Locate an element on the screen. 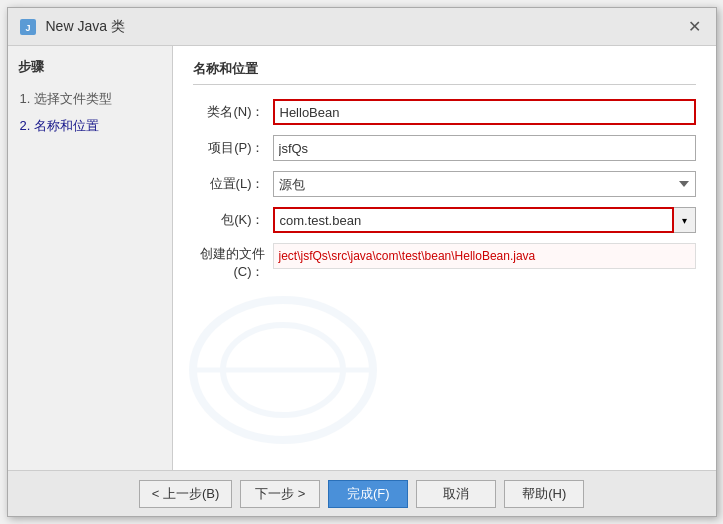  section-title: 名称和位置 is located at coordinates (444, 72).